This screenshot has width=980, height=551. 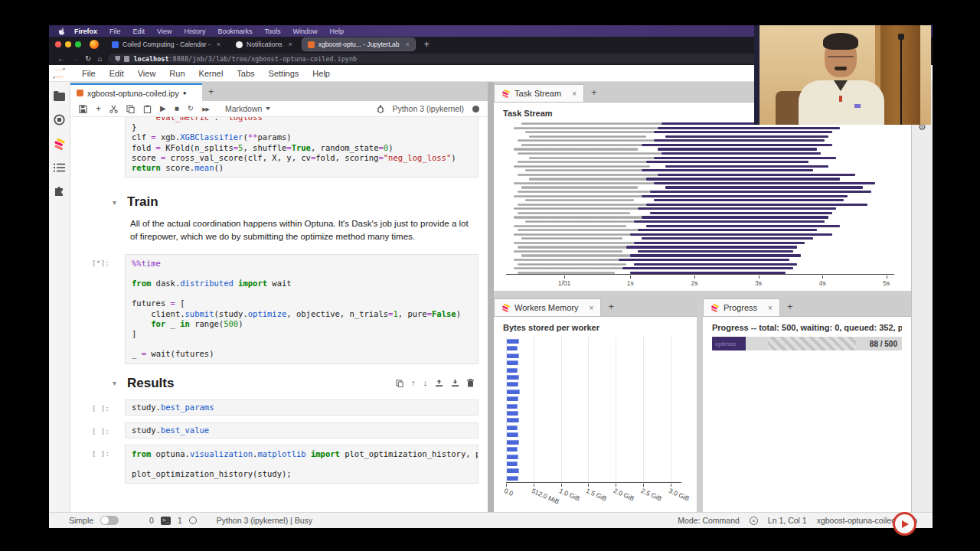 I want to click on kernel-status-text: Python 3 (ipykernel) | Busy, so click(x=265, y=520).